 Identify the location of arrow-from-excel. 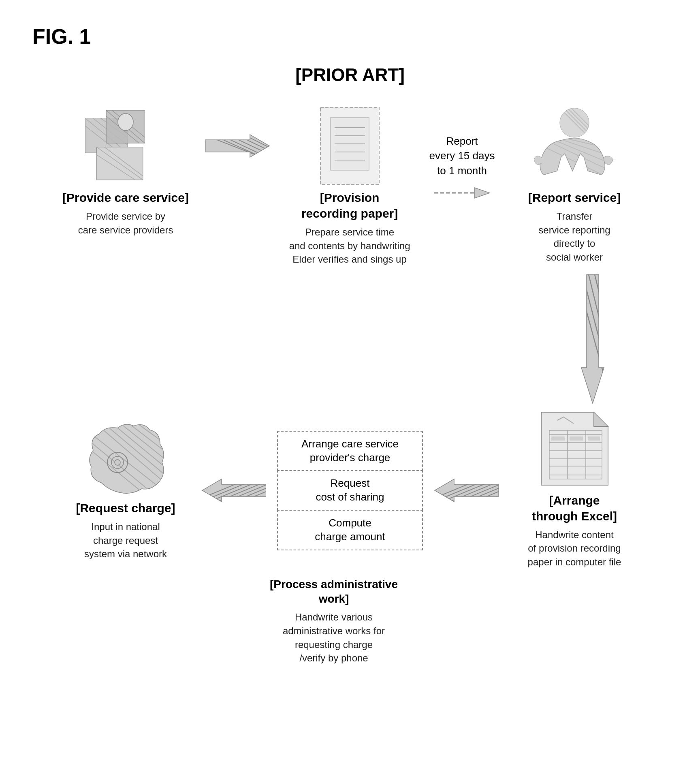
(466, 490).